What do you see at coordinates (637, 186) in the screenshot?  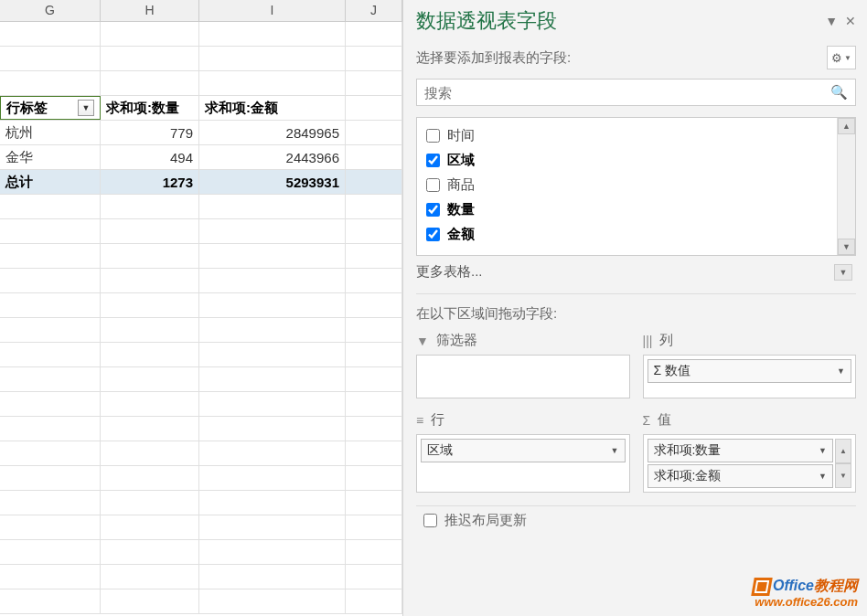 I see `field-list: 时间 区域 商品 数量 金额 ▲ ▼` at bounding box center [637, 186].